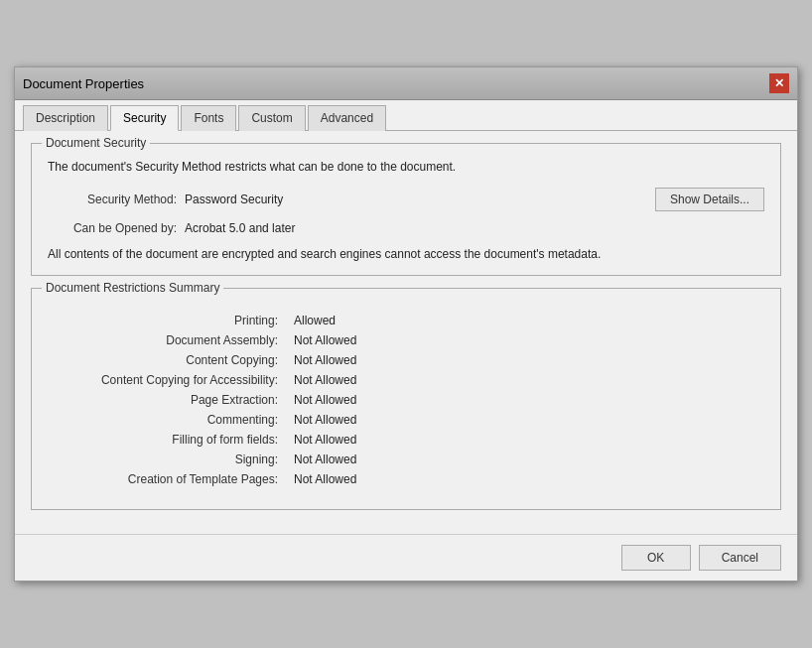 This screenshot has width=812, height=648. Describe the element at coordinates (406, 199) in the screenshot. I see `security-method-row: Security Method: Password Security Show …` at that location.